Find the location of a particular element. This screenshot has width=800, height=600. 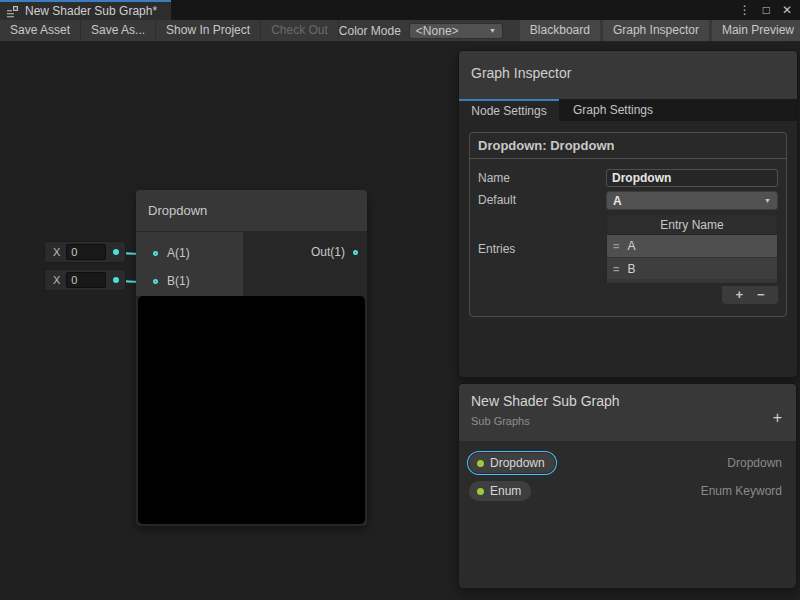

graph-inspector-toggle-button: Graph Inspector is located at coordinates (656, 30).